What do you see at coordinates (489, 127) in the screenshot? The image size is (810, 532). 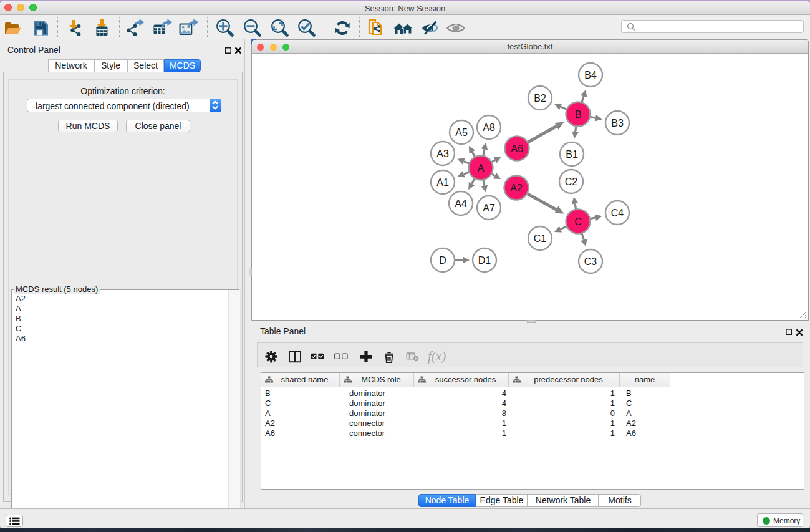 I see `svg-text: A8` at bounding box center [489, 127].